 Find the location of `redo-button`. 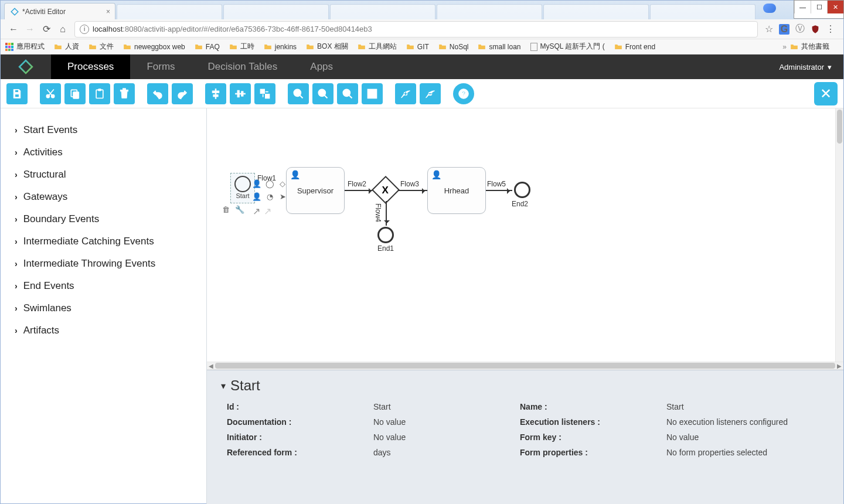

redo-button is located at coordinates (182, 94).